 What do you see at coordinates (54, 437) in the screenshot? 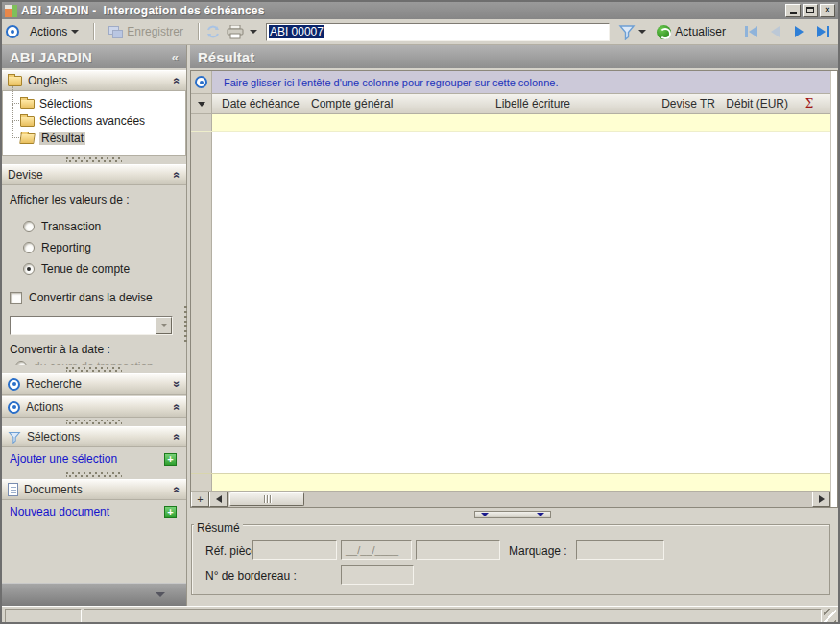
I see `selections-label: Sélections` at bounding box center [54, 437].